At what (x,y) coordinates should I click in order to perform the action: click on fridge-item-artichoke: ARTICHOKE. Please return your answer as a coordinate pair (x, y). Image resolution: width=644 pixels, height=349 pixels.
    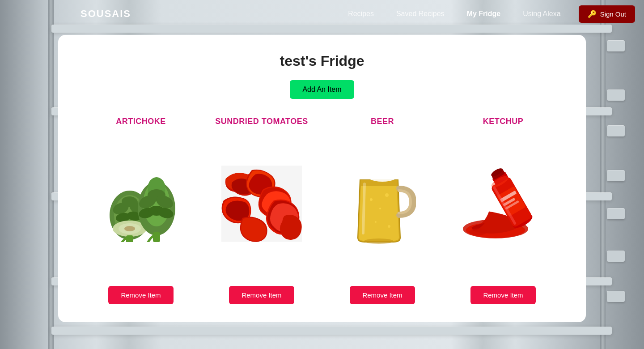
    Looking at the image, I should click on (141, 210).